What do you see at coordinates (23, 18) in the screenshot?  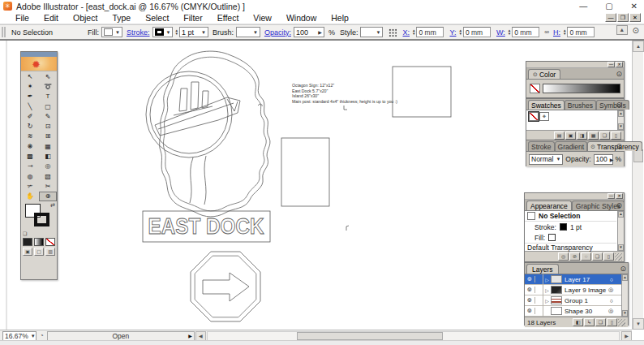 I see `menu-file: File` at bounding box center [23, 18].